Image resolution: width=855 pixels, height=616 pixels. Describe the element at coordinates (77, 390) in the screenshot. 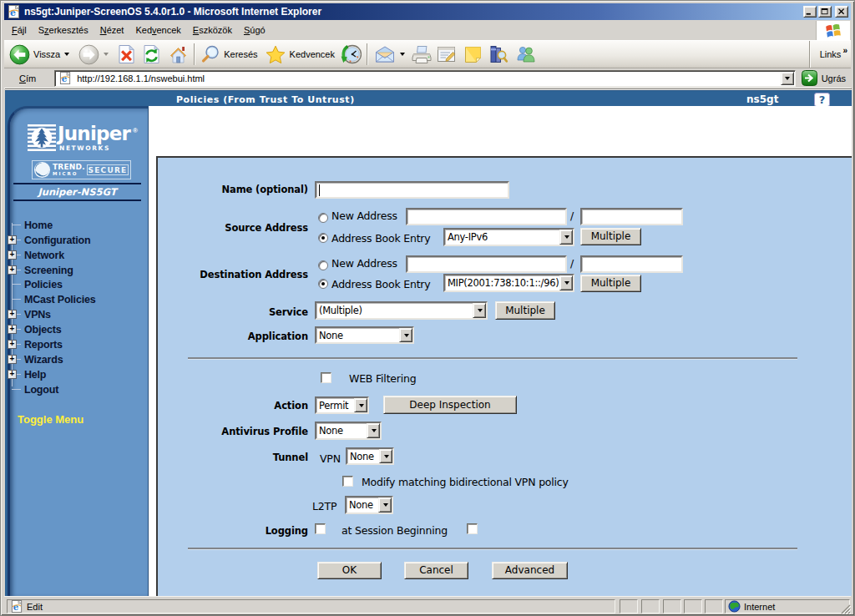

I see `sidebar-item-logout: Logout` at that location.